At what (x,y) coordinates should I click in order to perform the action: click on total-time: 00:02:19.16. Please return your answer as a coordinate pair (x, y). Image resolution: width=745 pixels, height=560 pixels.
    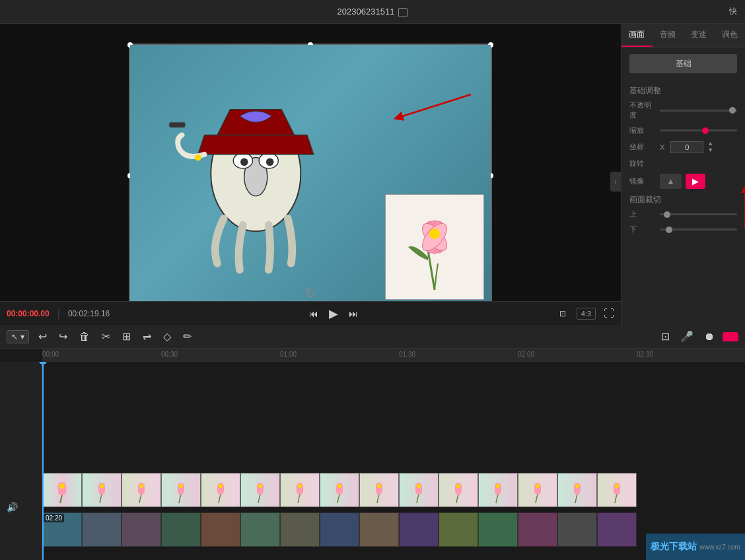
    Looking at the image, I should click on (89, 314).